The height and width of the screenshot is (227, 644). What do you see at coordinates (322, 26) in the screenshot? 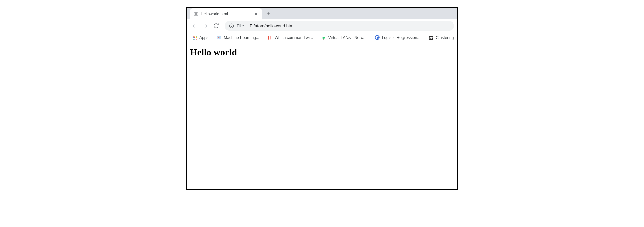
I see `toolbar: File F:/atom/helloworld.html` at bounding box center [322, 26].